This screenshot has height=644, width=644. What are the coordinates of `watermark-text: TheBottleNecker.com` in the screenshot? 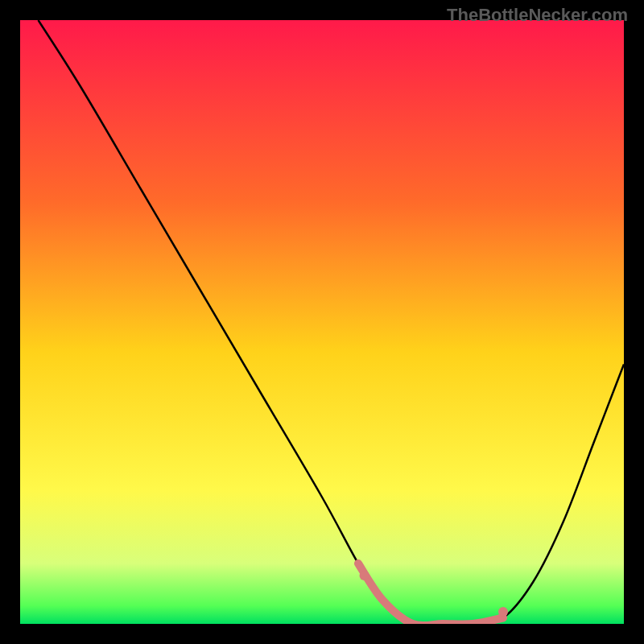 It's located at (538, 15).